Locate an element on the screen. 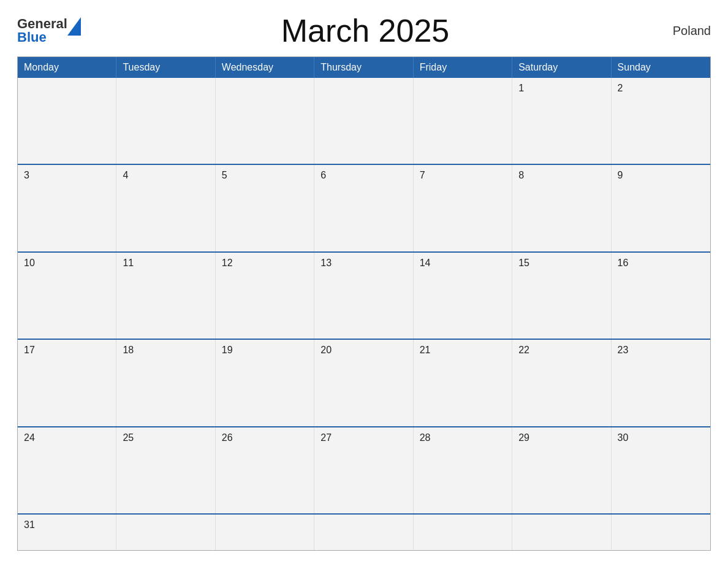  day-number: 13 is located at coordinates (326, 262).